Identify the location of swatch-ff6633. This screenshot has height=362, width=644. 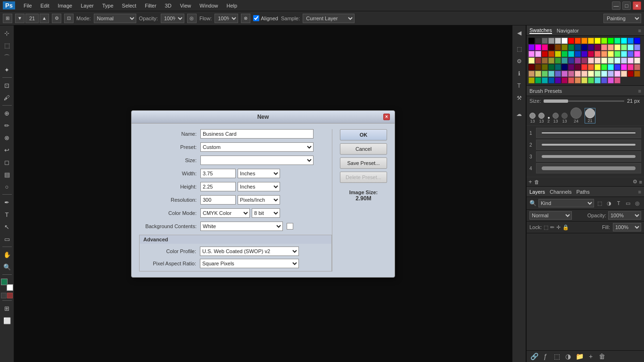
(591, 67).